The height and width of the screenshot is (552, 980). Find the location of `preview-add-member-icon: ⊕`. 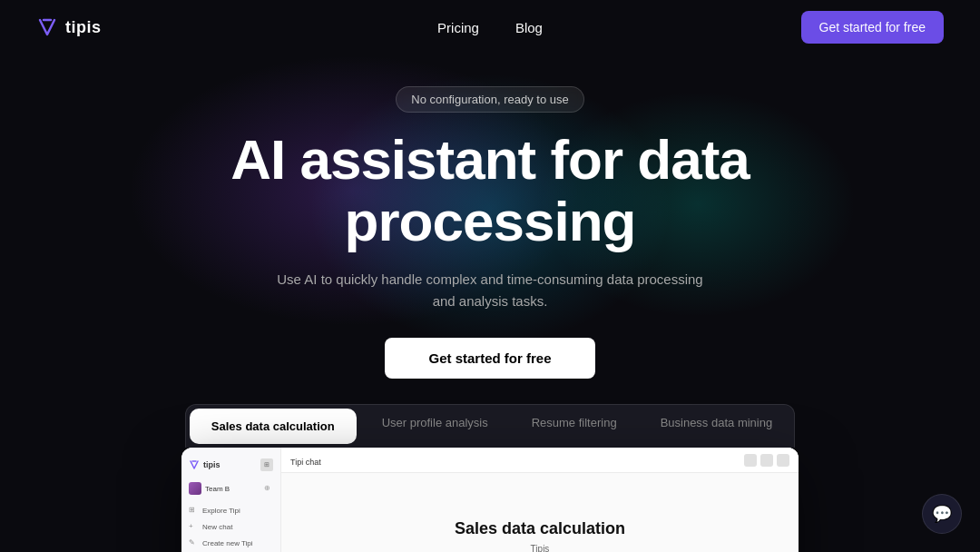

preview-add-member-icon: ⊕ is located at coordinates (269, 488).